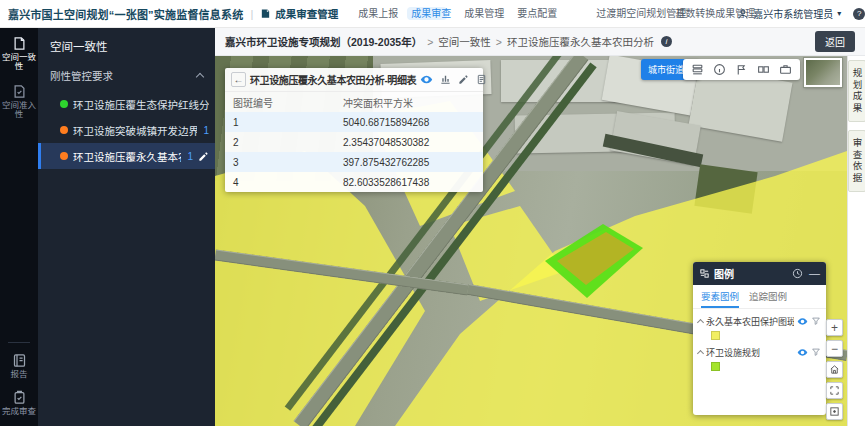 This screenshot has height=426, width=865. Describe the element at coordinates (446, 80) in the screenshot. I see `chart-icon` at that location.